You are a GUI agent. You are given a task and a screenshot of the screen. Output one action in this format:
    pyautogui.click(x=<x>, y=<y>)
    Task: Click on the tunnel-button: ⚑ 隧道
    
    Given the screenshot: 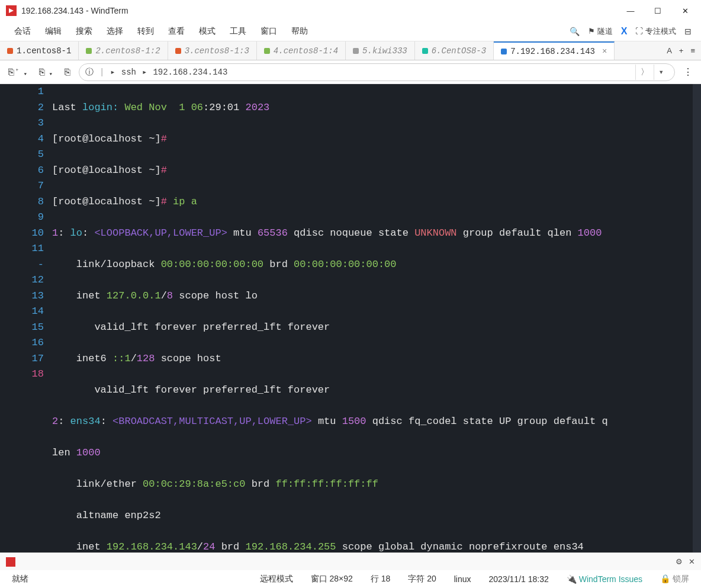 What is the action you would take?
    pyautogui.click(x=600, y=31)
    